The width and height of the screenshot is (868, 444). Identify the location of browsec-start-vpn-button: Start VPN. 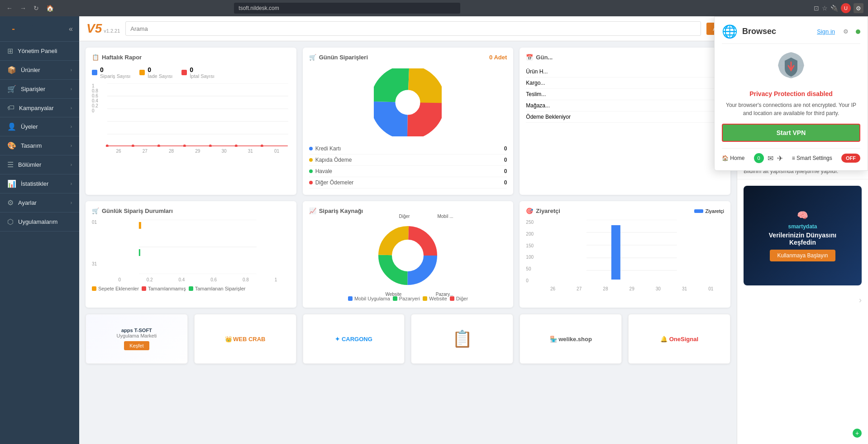
(791, 133).